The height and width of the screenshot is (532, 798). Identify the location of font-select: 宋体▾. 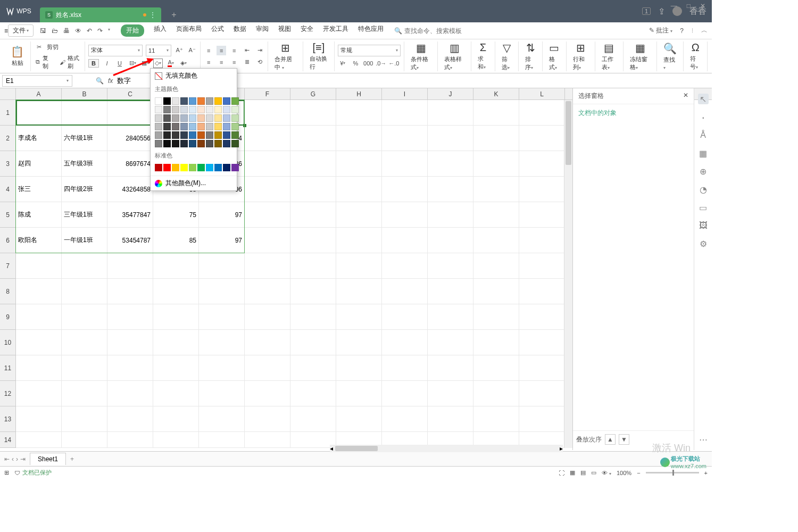
(115, 51).